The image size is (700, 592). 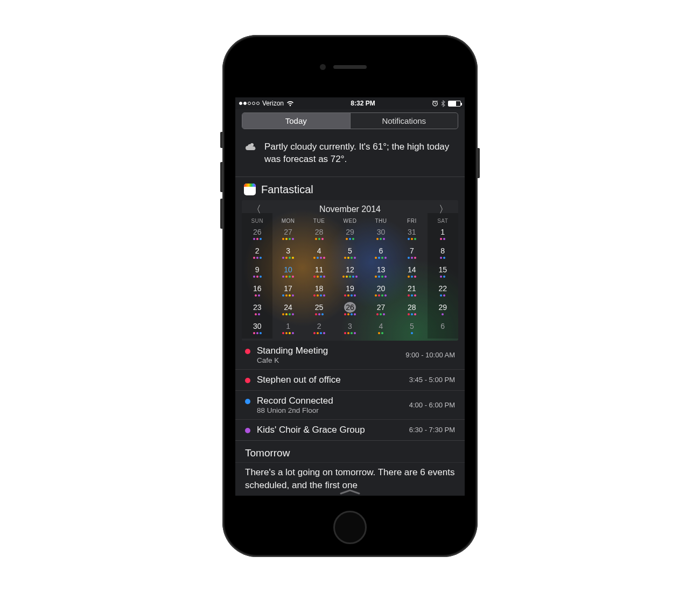 What do you see at coordinates (350, 282) in the screenshot?
I see `dates-grid: 2627282930311234567891011121314151617181…` at bounding box center [350, 282].